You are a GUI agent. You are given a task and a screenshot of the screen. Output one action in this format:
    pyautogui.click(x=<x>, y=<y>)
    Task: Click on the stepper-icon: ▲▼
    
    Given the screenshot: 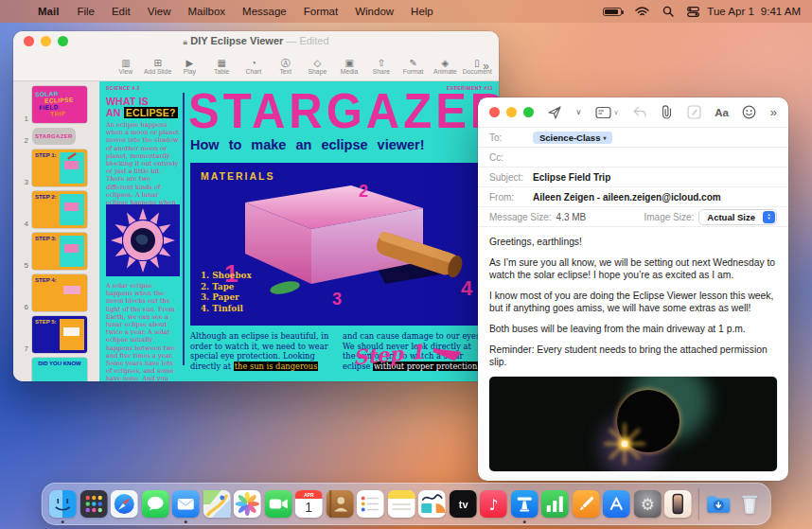 What is the action you would take?
    pyautogui.click(x=768, y=218)
    